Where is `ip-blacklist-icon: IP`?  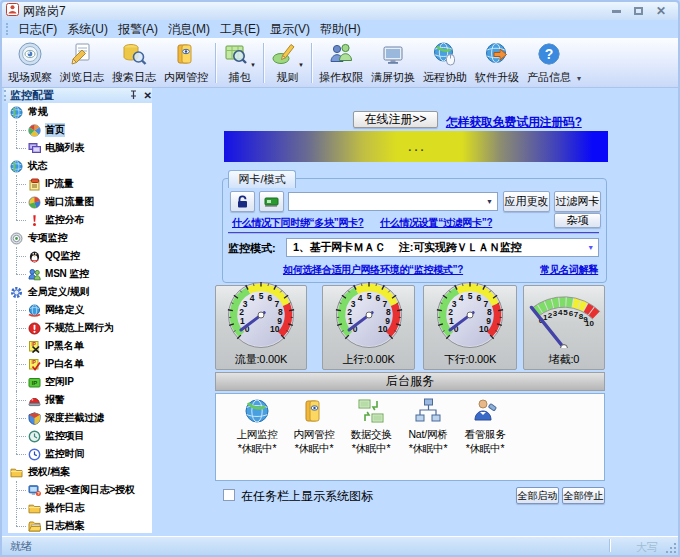
ip-blacklist-icon: IP is located at coordinates (34, 346).